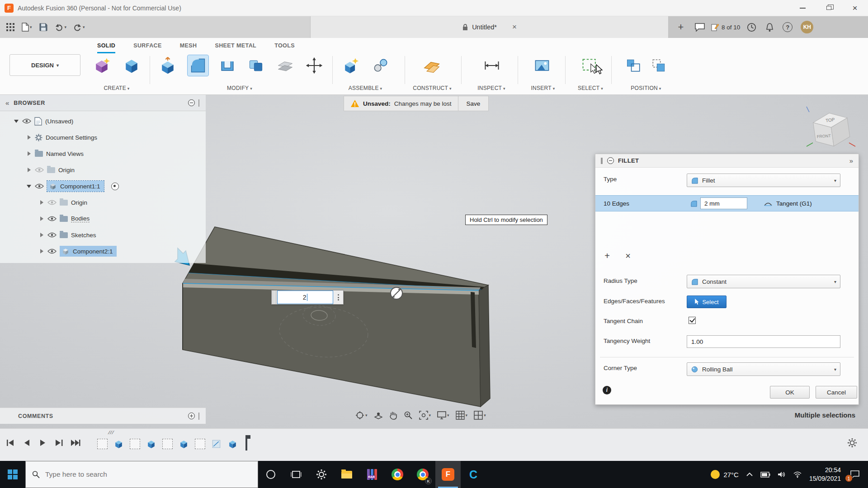 The width and height of the screenshot is (868, 488). What do you see at coordinates (189, 46) in the screenshot?
I see `tab-mesh: MESH` at bounding box center [189, 46].